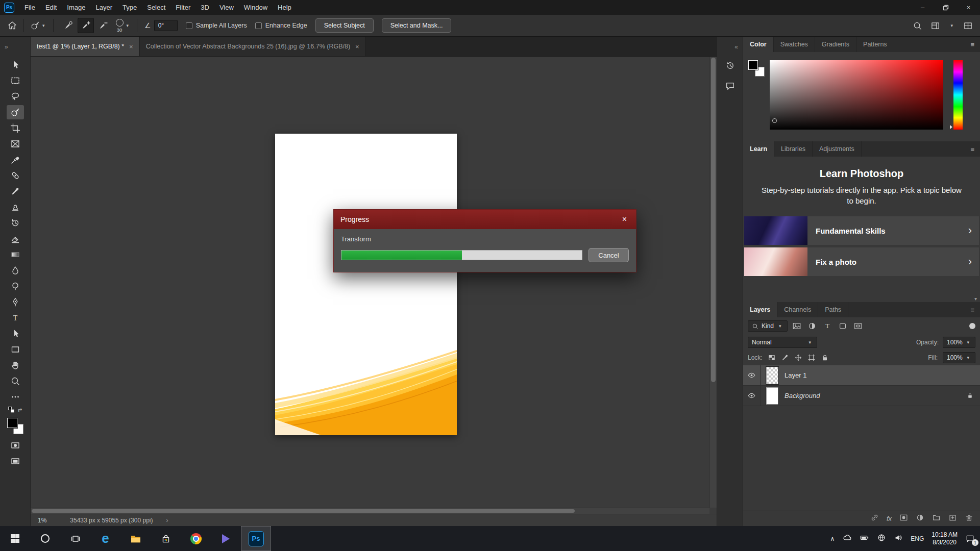 Image resolution: width=980 pixels, height=551 pixels. What do you see at coordinates (761, 310) in the screenshot?
I see `tab-layers: Layers` at bounding box center [761, 310].